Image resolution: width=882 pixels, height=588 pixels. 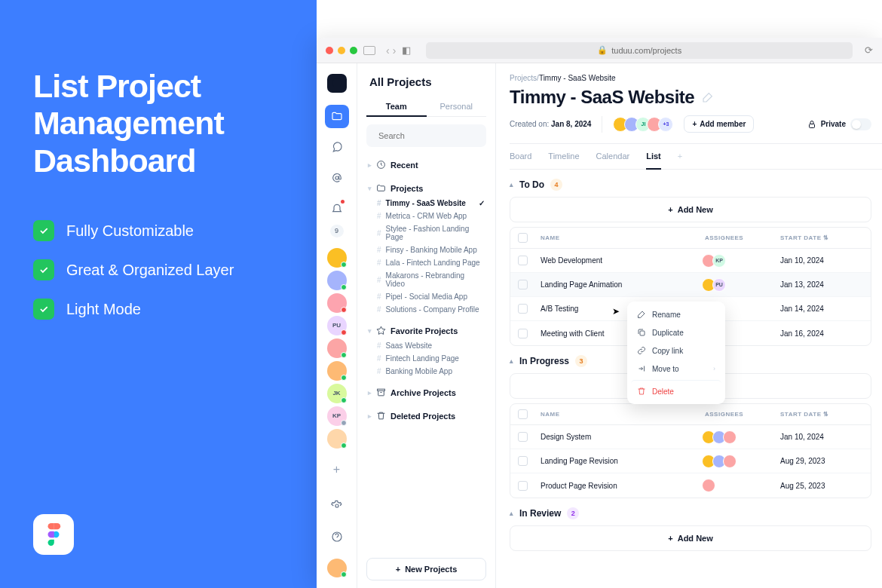 What do you see at coordinates (599, 51) in the screenshot?
I see `browser-chrome: ‹› ◧ 🔒 tuduu.com/projects ⟳` at bounding box center [599, 51].